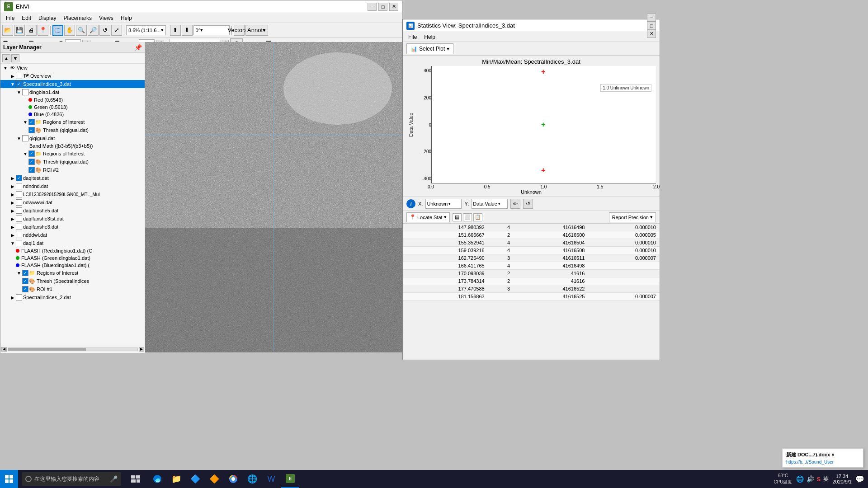 The height and width of the screenshot is (488, 868). What do you see at coordinates (823, 462) in the screenshot?
I see `notif-link: https://b...t/Sound_User` at bounding box center [823, 462].